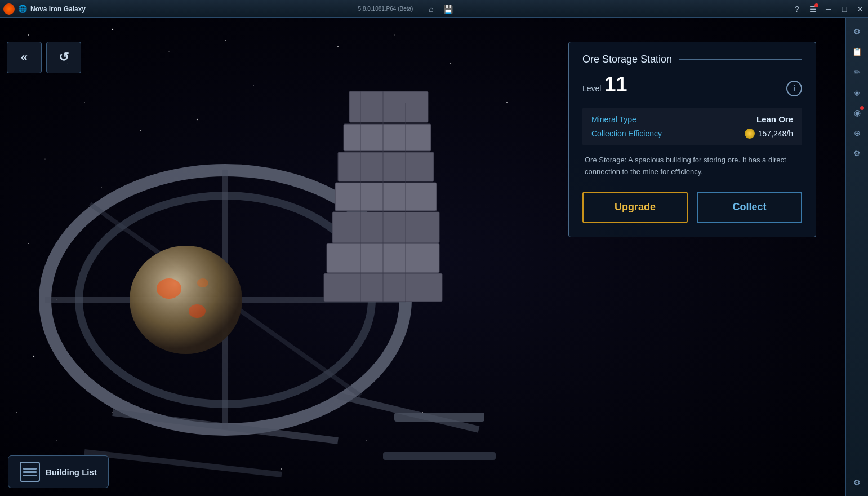 The width and height of the screenshot is (868, 496). I want to click on speed-icon, so click(750, 134).